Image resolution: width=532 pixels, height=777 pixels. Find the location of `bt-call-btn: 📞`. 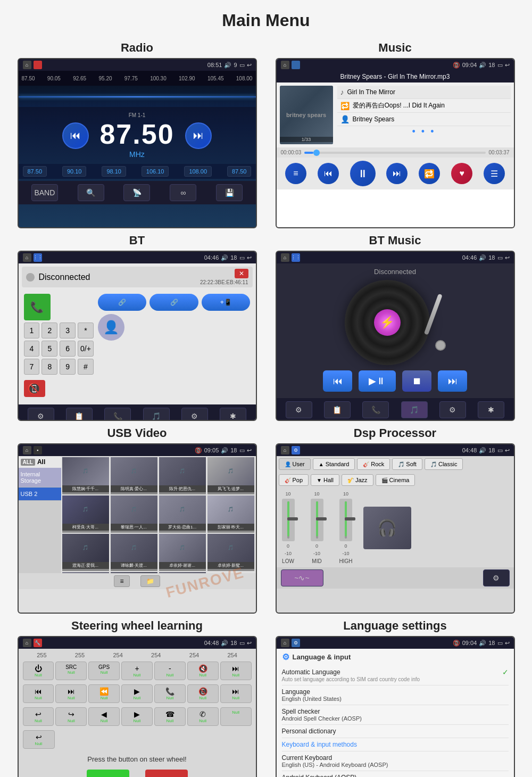

bt-call-btn: 📞 is located at coordinates (37, 307).